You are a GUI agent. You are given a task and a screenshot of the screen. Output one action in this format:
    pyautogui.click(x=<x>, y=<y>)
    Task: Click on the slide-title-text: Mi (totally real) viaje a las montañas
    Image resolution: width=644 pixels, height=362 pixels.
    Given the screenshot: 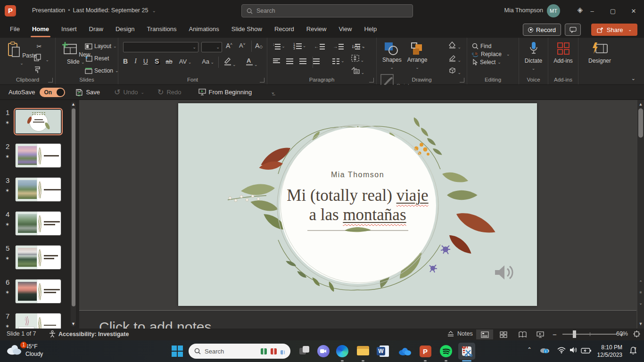 What is the action you would take?
    pyautogui.click(x=357, y=205)
    